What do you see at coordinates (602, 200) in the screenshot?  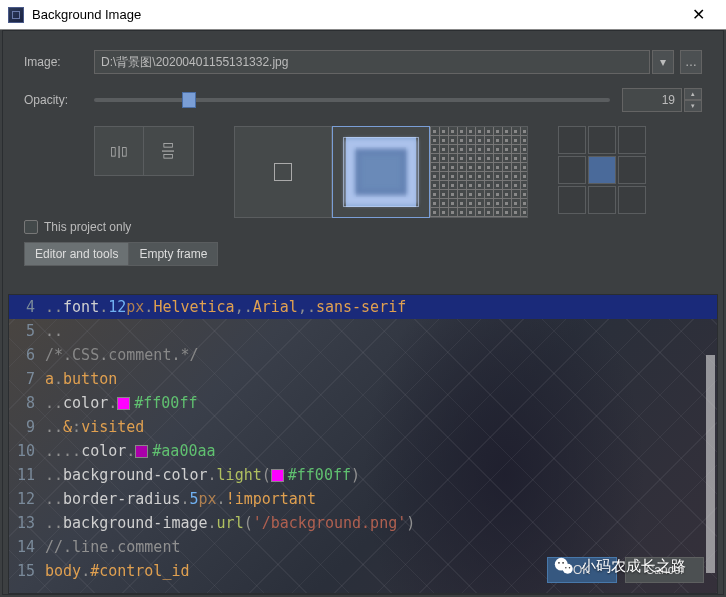 I see `anchor-bottom-center` at bounding box center [602, 200].